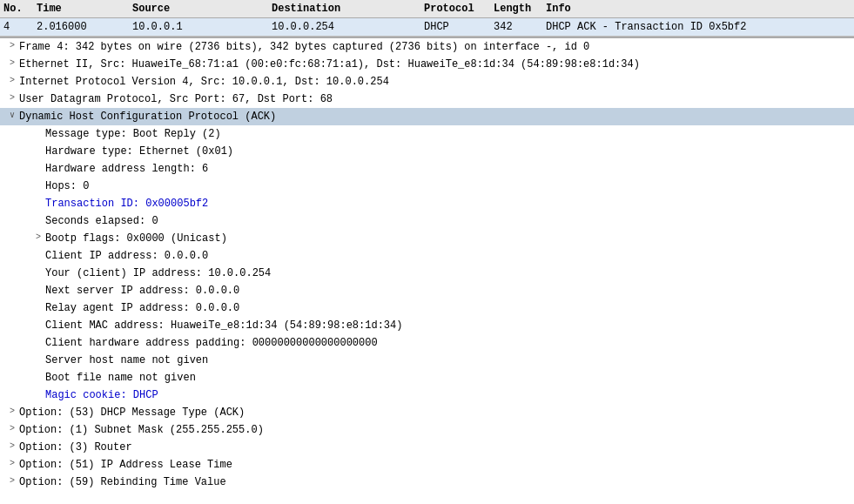 The height and width of the screenshot is (504, 854). I want to click on detail-text-opt59: Option: (59) Rebinding Time Value, so click(123, 482).